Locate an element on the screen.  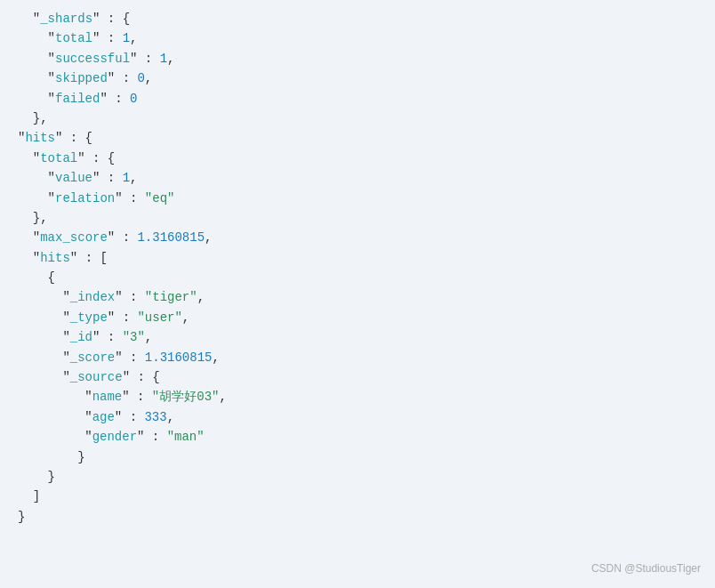
code-line-source-open: "_source" : { is located at coordinates (358, 377).